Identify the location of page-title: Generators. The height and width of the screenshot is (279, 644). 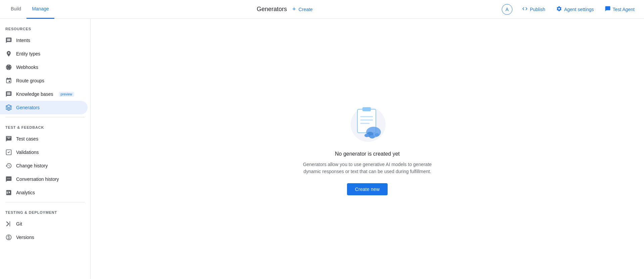
(268, 9).